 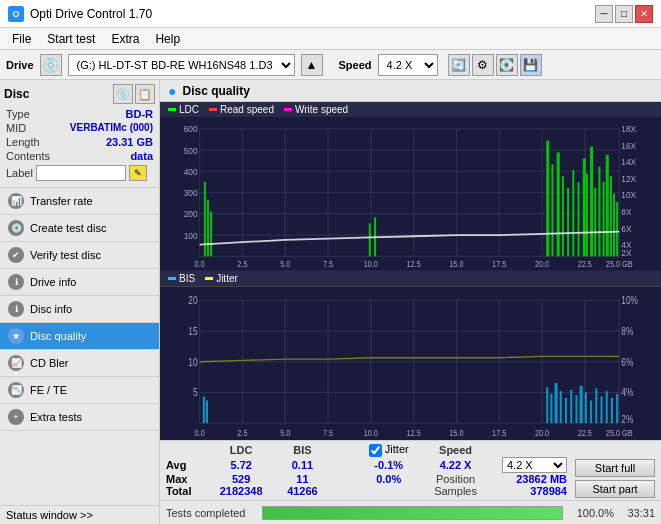 What do you see at coordinates (80, 390) in the screenshot?
I see `sidebar-item-fe-te: 📉 FE / TE` at bounding box center [80, 390].